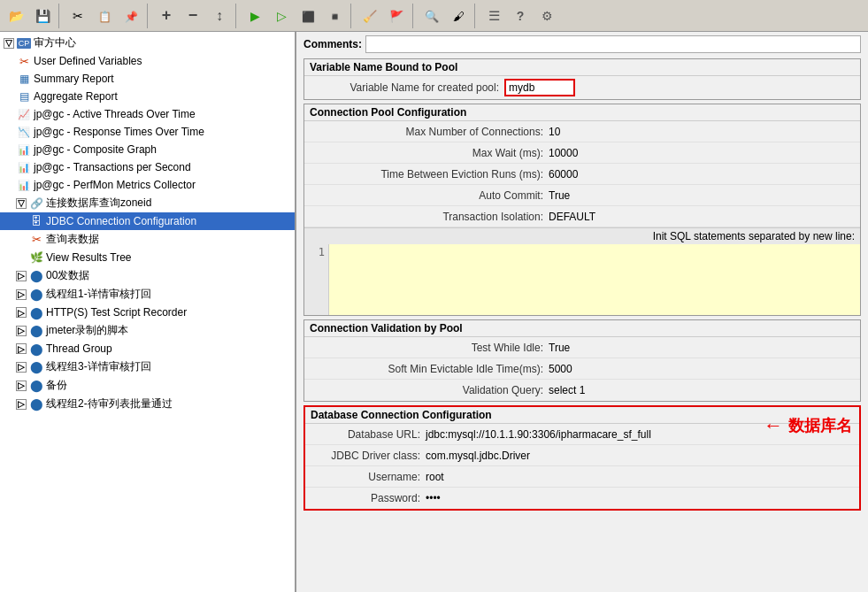 The image size is (868, 592). Describe the element at coordinates (21, 386) in the screenshot. I see `expand-backup: ▷` at that location.